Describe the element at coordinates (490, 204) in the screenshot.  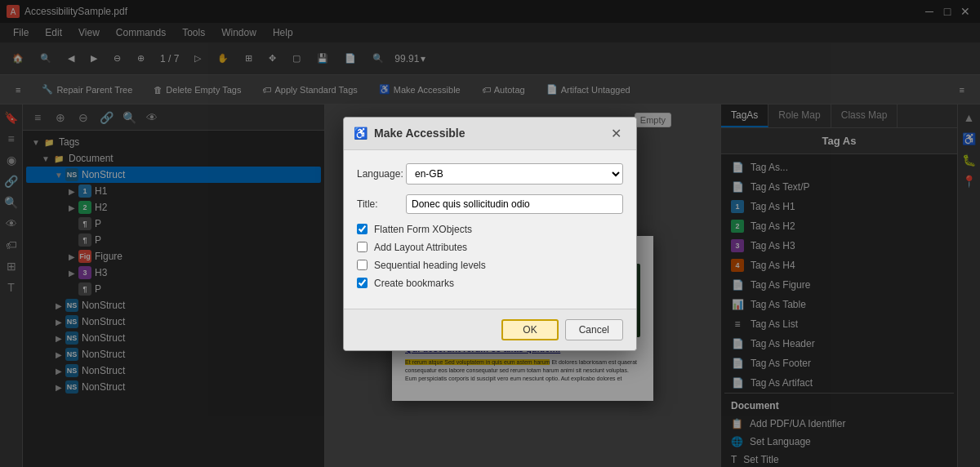
I see `title-row: Title:` at that location.